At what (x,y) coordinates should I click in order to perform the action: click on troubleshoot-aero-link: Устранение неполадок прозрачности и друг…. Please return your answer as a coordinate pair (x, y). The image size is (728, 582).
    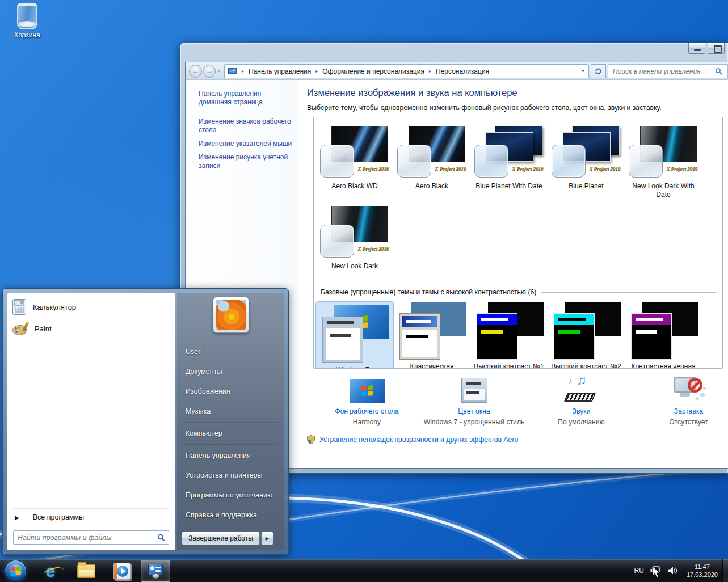
    Looking at the image, I should click on (517, 440).